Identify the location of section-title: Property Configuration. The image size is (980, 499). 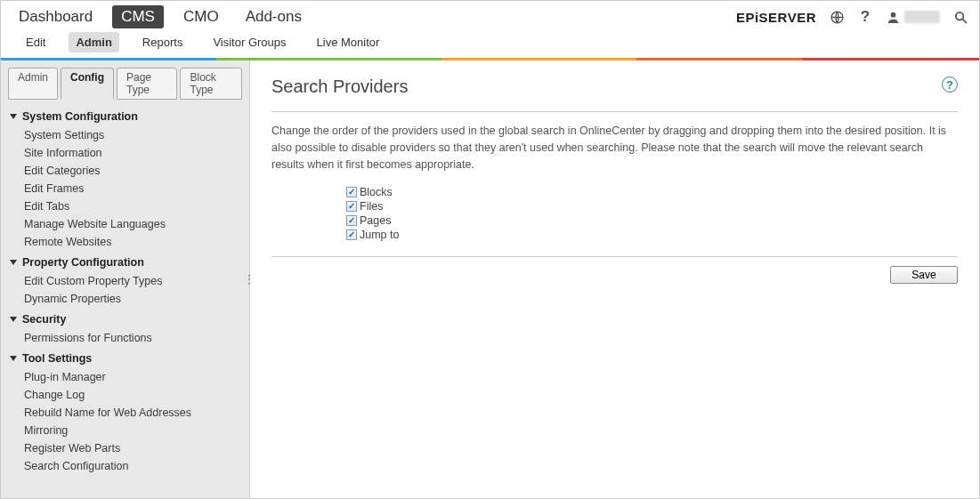
(84, 262).